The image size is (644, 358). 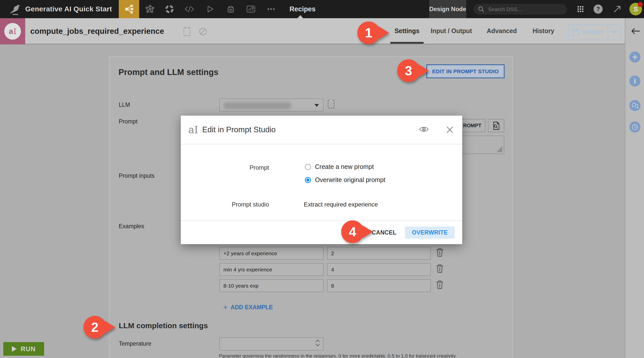 I want to click on save-button-main: SAVED!, so click(x=588, y=32).